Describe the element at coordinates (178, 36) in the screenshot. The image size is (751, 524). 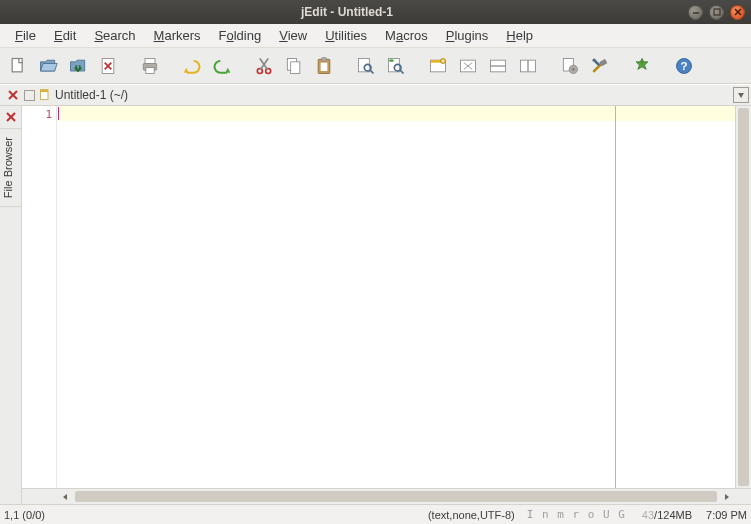
I see `menu-markers: Markers` at that location.